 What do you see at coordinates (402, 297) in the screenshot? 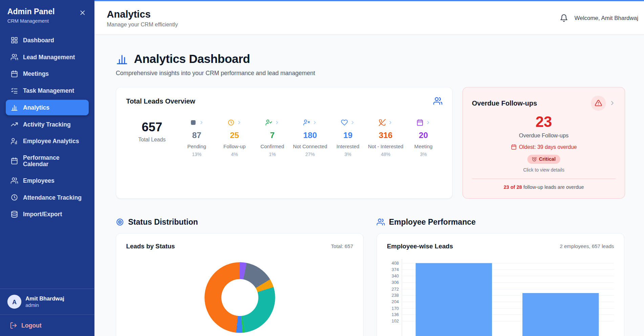
I see `y-axis-line` at bounding box center [402, 297].